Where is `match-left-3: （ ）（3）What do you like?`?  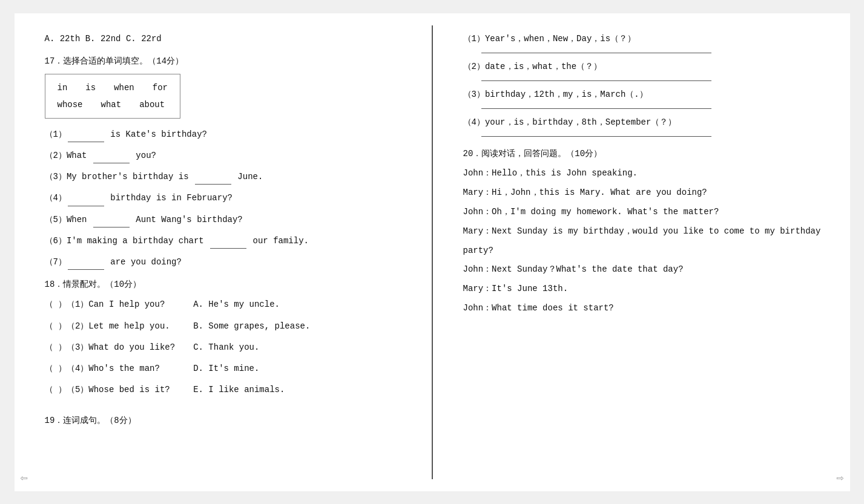
match-left-3: （ ）（3）What do you like? is located at coordinates (110, 347).